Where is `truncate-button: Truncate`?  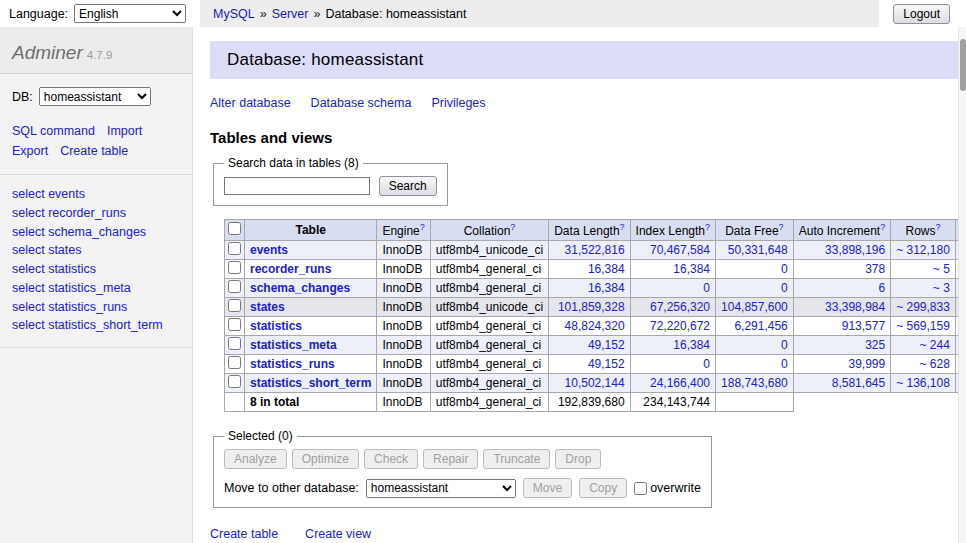 truncate-button: Truncate is located at coordinates (516, 459).